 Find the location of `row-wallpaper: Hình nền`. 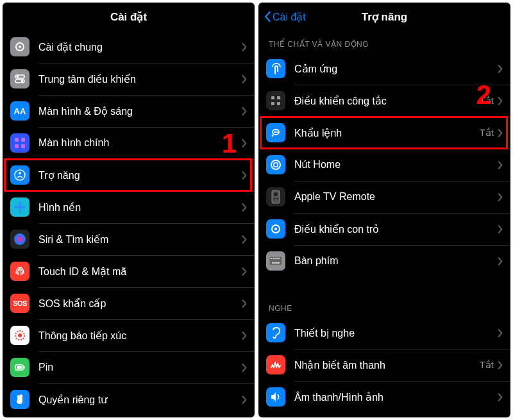

row-wallpaper: Hình nền is located at coordinates (128, 207).